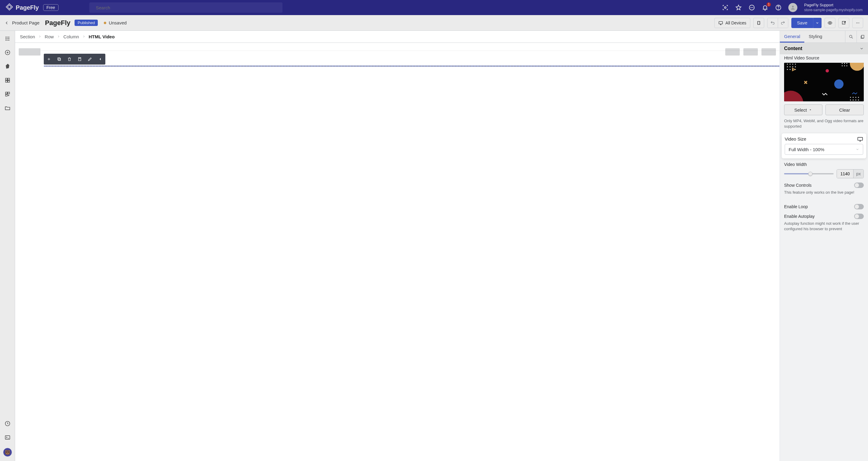 Image resolution: width=868 pixels, height=461 pixels. What do you see at coordinates (186, 7) in the screenshot?
I see `global-search` at bounding box center [186, 7].